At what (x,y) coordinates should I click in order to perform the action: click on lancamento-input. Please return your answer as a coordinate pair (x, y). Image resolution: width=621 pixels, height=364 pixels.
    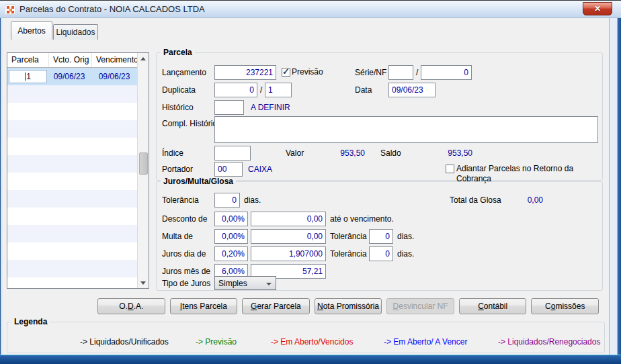
    Looking at the image, I should click on (245, 73).